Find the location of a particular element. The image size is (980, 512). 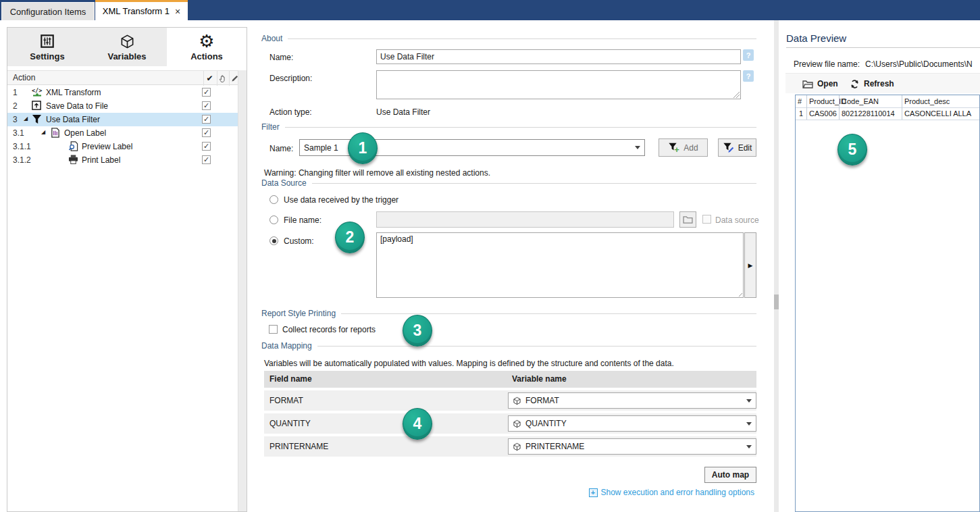

scrollbar-thumb is located at coordinates (777, 302).